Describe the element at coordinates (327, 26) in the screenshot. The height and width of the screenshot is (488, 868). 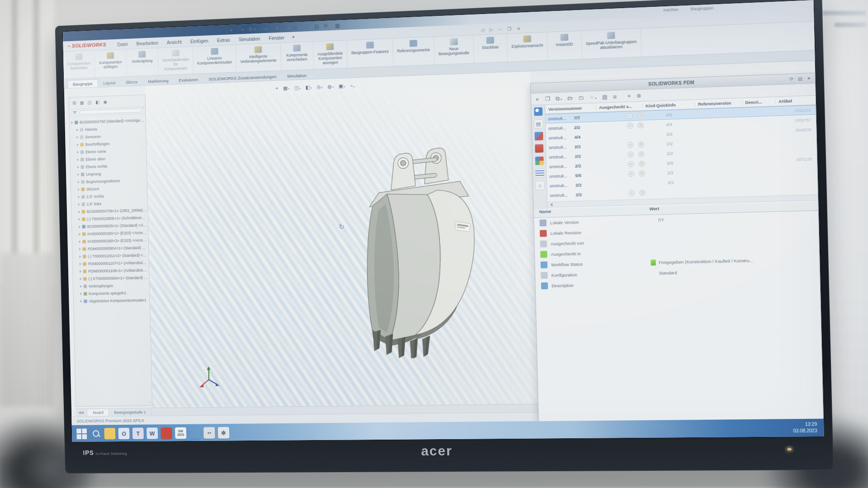
I see `options-icon: ⊛` at that location.